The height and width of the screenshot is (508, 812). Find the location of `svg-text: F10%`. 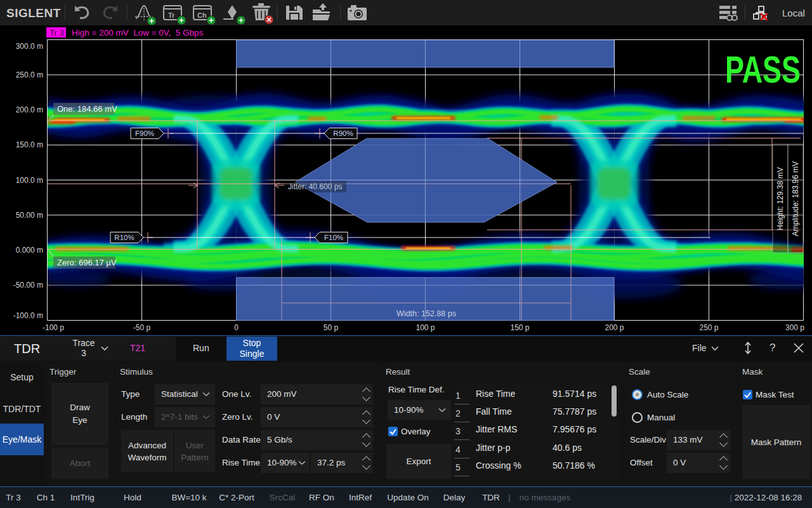

svg-text: F10% is located at coordinates (334, 237).